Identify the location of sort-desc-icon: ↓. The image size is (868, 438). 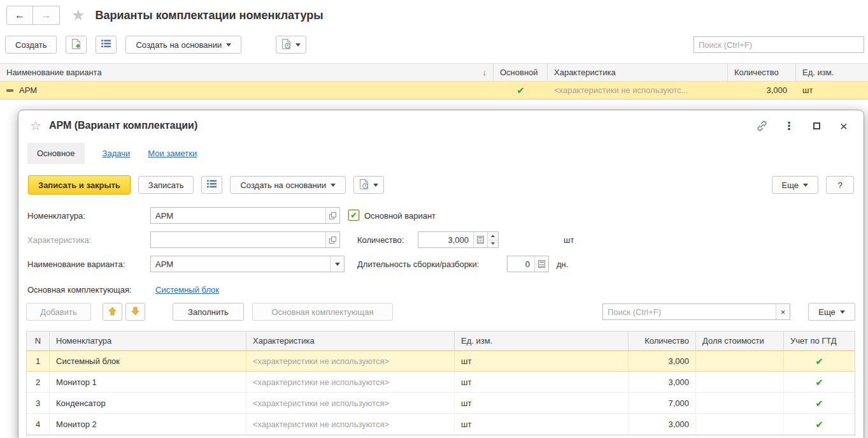
(485, 73).